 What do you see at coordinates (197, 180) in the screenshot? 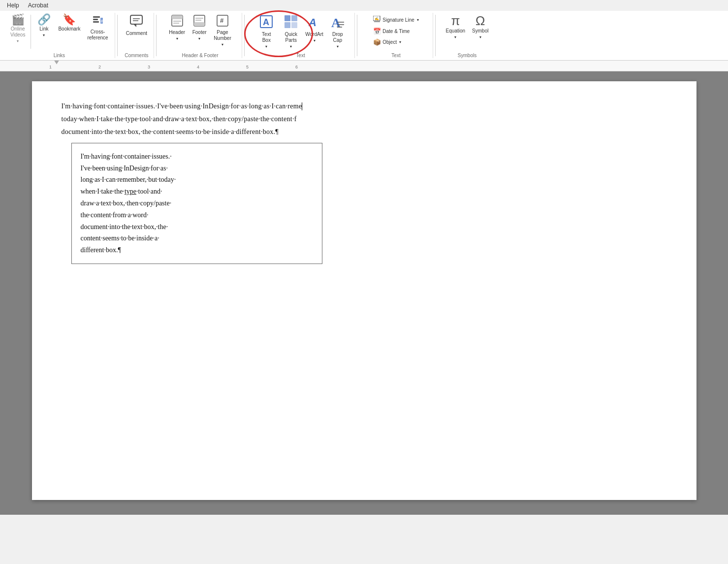
I see `text-box-line-3: long·as·I·can·remember,·but·today·` at bounding box center [197, 180].